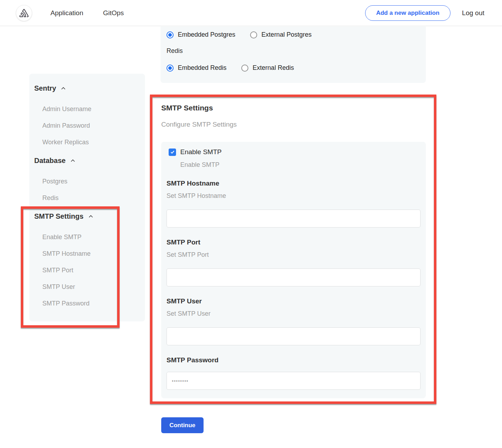  Describe the element at coordinates (254, 35) in the screenshot. I see `radio-external-postgres` at that location.